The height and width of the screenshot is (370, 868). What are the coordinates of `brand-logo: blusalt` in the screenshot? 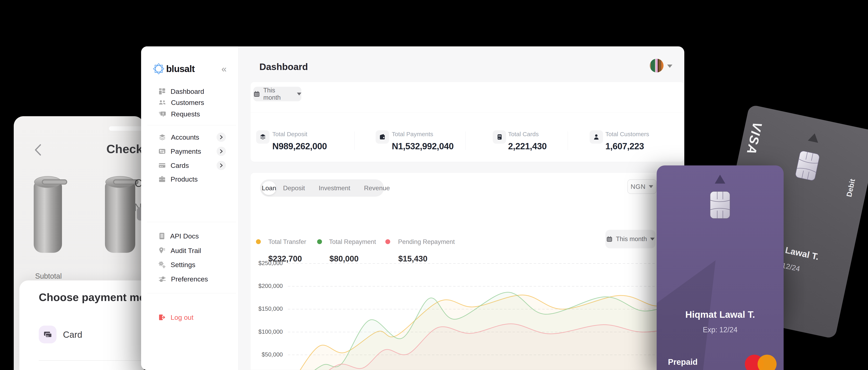 It's located at (174, 69).